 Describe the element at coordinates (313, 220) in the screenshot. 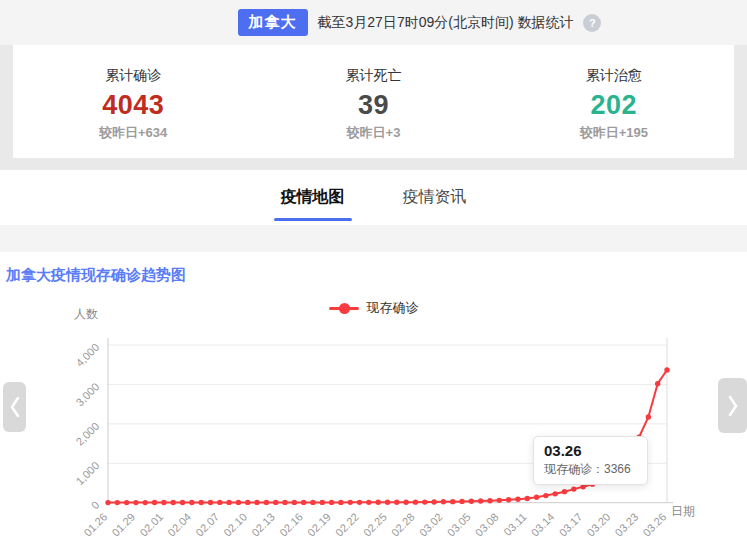

I see `active-tab-underline` at that location.